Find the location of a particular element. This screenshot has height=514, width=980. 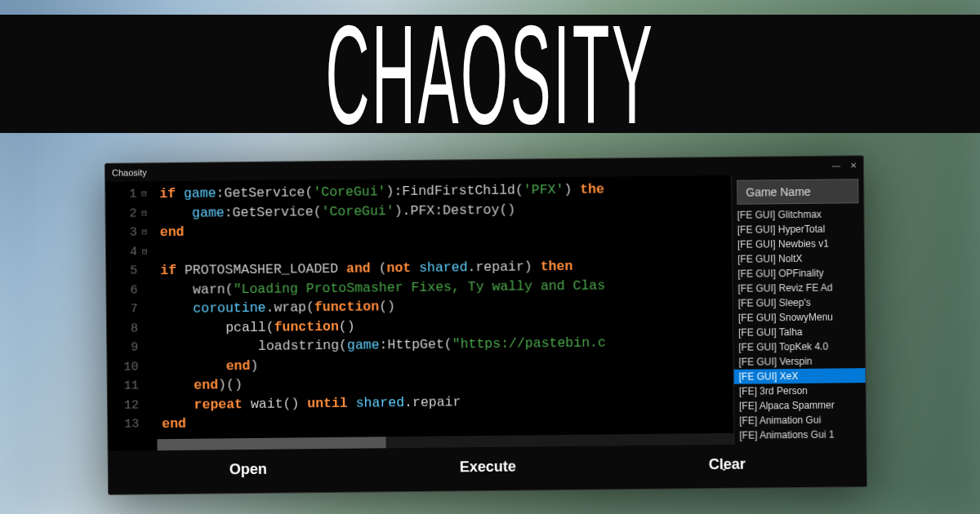

open-button: Open is located at coordinates (248, 470).